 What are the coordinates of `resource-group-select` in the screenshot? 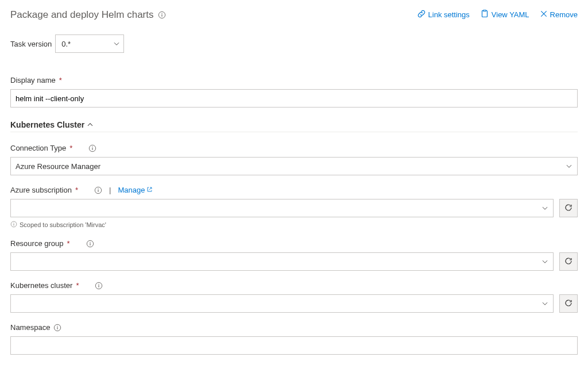 It's located at (282, 262).